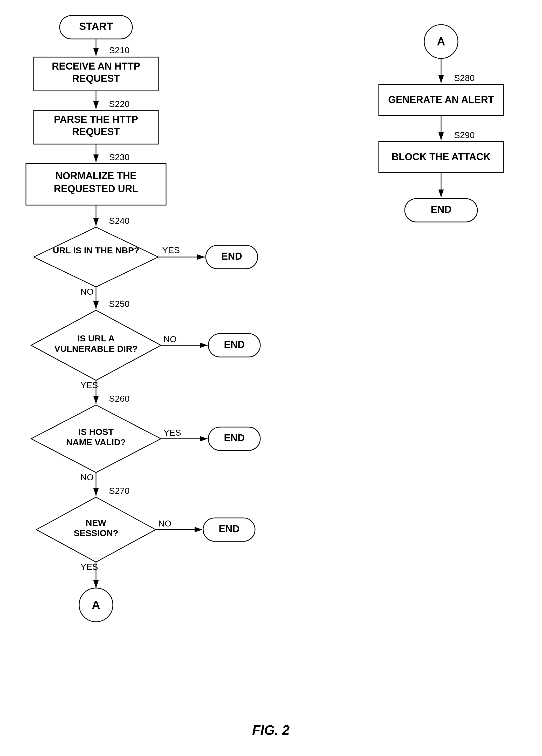 The height and width of the screenshot is (756, 542). Describe the element at coordinates (96, 349) in the screenshot. I see `svg-text: VULNERABLE DIR?` at that location.